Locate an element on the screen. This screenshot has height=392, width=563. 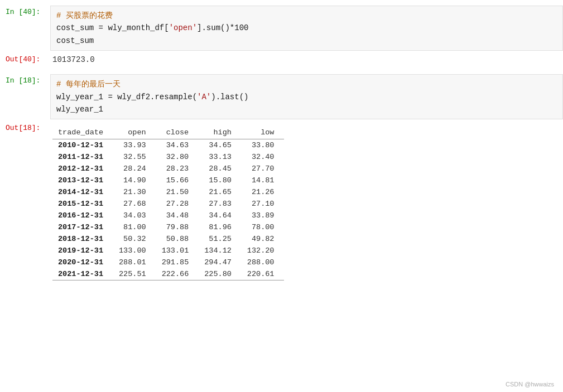
col-header-index: trade_date is located at coordinates (83, 133).